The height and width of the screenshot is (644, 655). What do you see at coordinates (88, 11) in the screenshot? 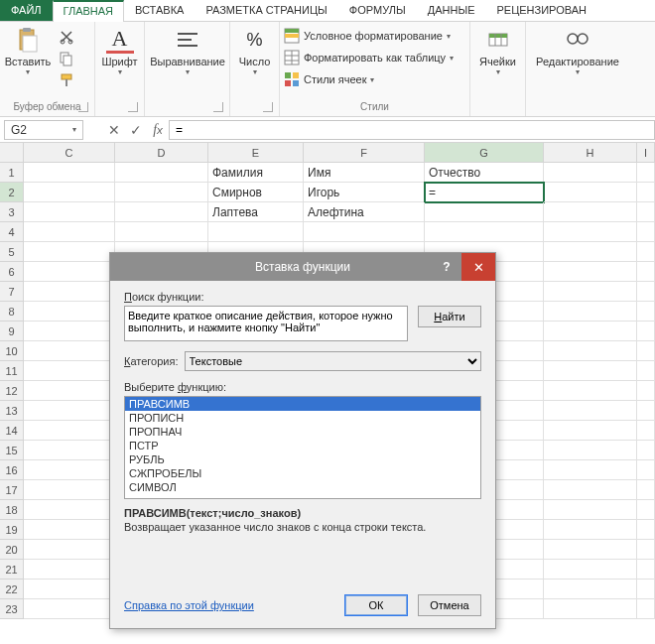
I see `tab-home: ГЛАВНАЯ` at bounding box center [88, 11].